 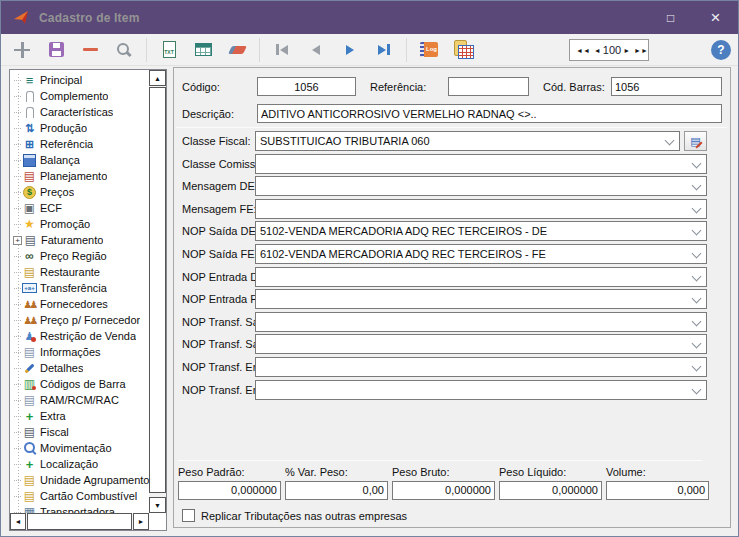 I want to click on var-peso-field: 0,00, so click(x=336, y=490).